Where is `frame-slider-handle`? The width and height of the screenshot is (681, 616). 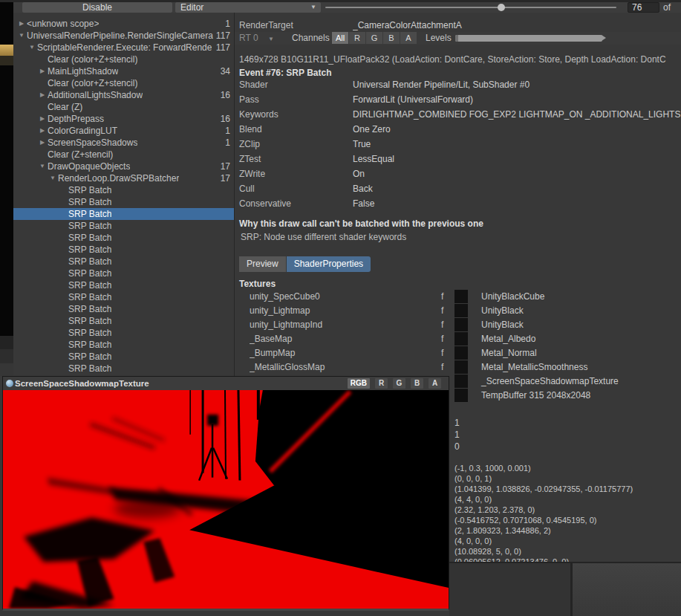
frame-slider-handle is located at coordinates (501, 7).